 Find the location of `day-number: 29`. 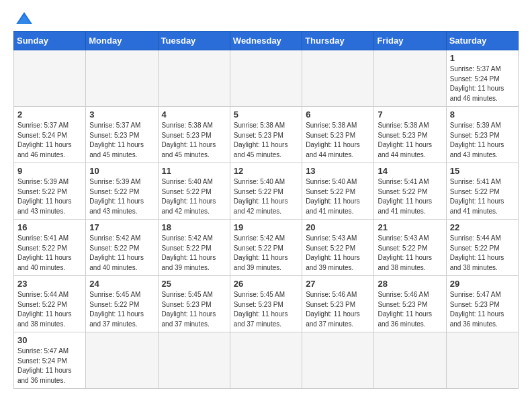

day-number: 29 is located at coordinates (482, 283).